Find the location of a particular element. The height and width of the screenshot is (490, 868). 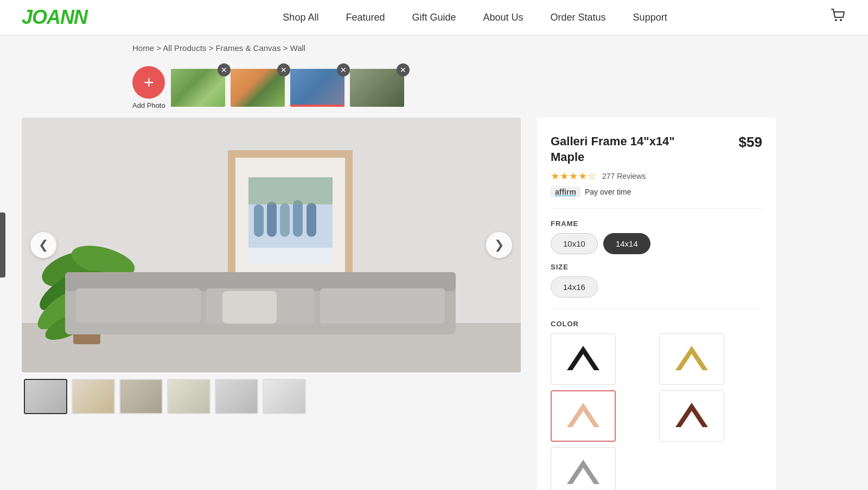

remove-photo-2: ✕ is located at coordinates (284, 70).